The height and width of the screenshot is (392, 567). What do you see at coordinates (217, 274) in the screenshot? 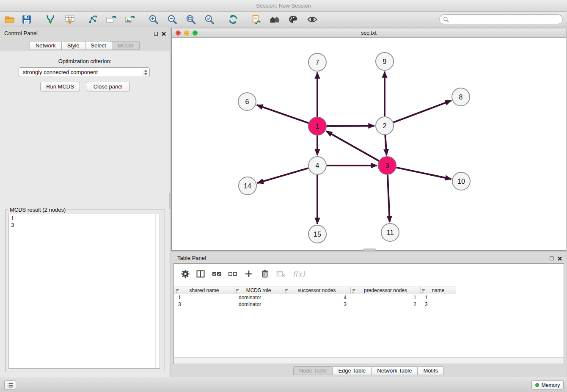
I see `select-all-columns-button` at bounding box center [217, 274].